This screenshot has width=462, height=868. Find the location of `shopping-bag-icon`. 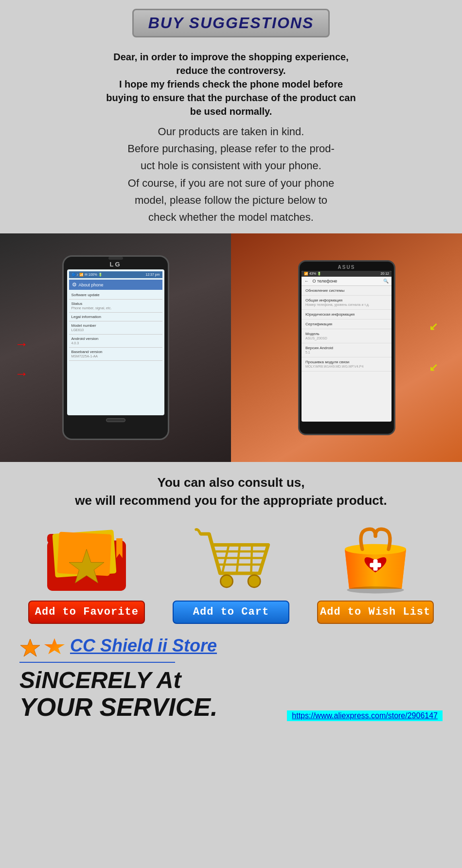

shopping-bag-icon is located at coordinates (375, 560).